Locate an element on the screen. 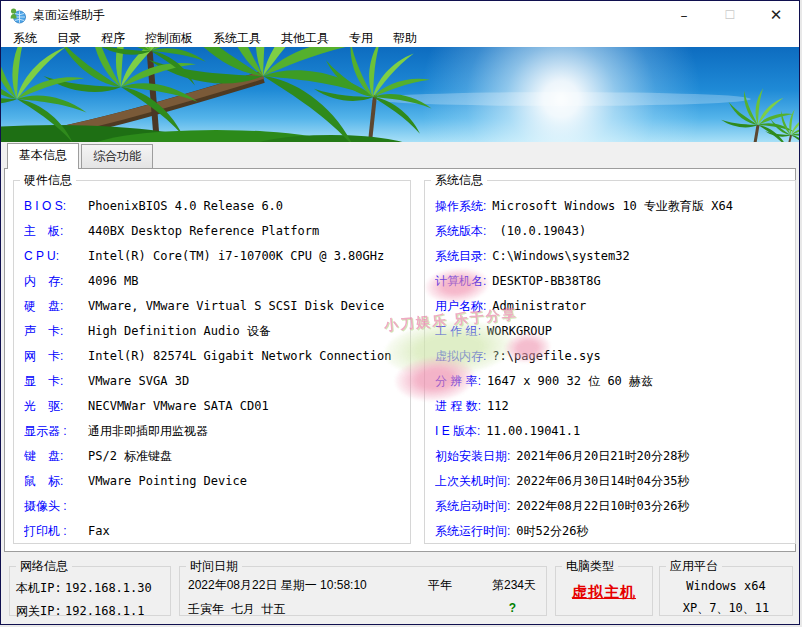  sys-value: Administrator is located at coordinates (539, 306).